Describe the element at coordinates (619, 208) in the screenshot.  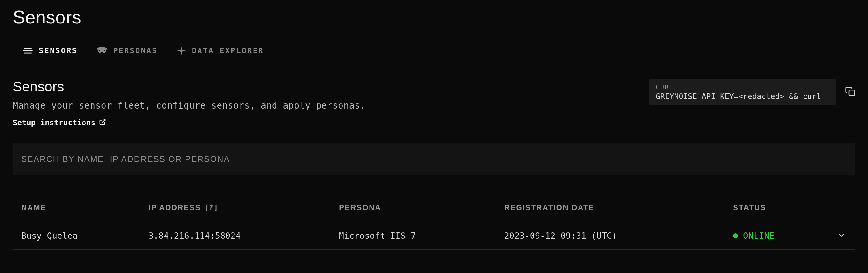
I see `col-registration-date: REGISTRATION DATE` at that location.